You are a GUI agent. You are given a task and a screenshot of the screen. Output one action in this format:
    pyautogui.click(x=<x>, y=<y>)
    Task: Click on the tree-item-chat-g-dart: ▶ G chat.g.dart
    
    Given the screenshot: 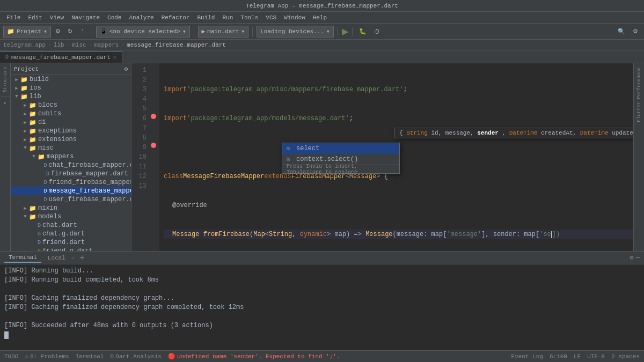 What is the action you would take?
    pyautogui.click(x=71, y=234)
    